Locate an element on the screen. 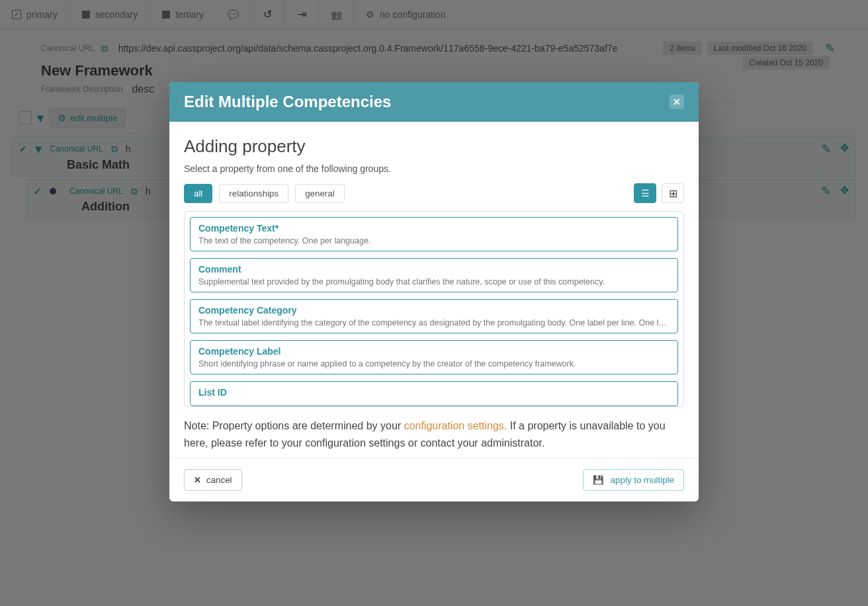  cancel-button: cancel is located at coordinates (213, 480).